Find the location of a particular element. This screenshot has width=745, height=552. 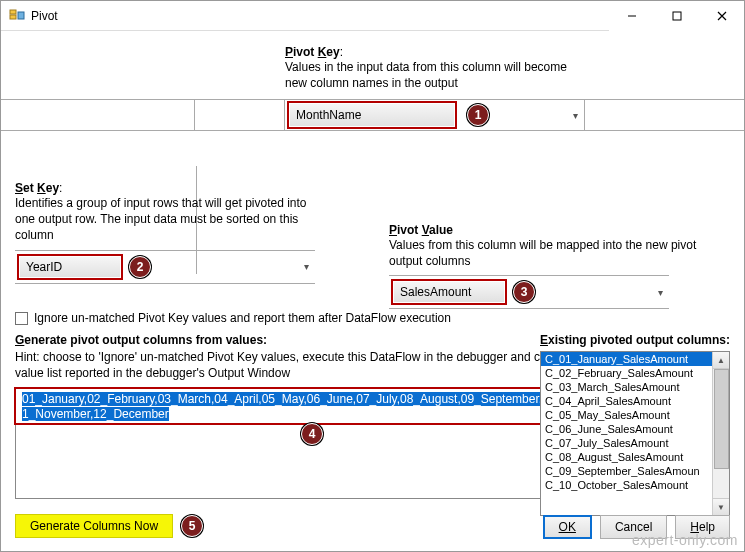

badge-1: 1 is located at coordinates (478, 115).